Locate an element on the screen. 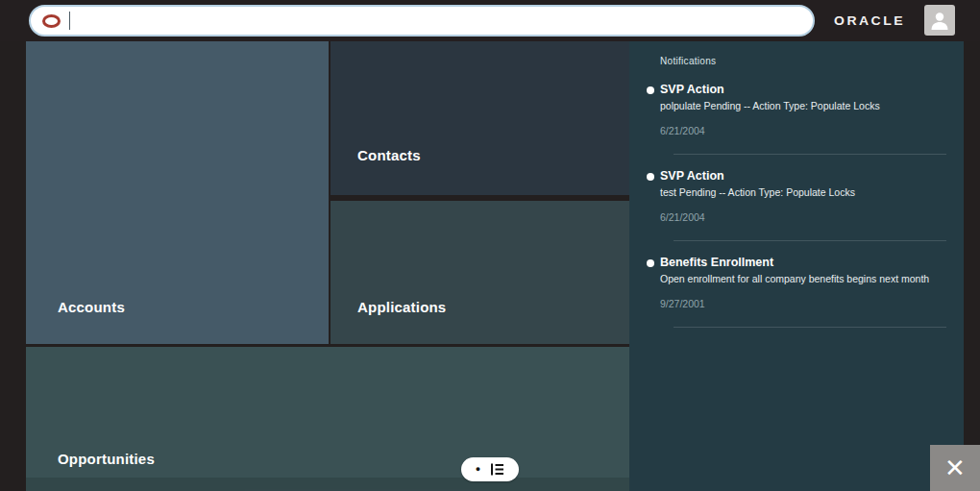 This screenshot has height=491, width=980. list-view-icon is located at coordinates (498, 469).